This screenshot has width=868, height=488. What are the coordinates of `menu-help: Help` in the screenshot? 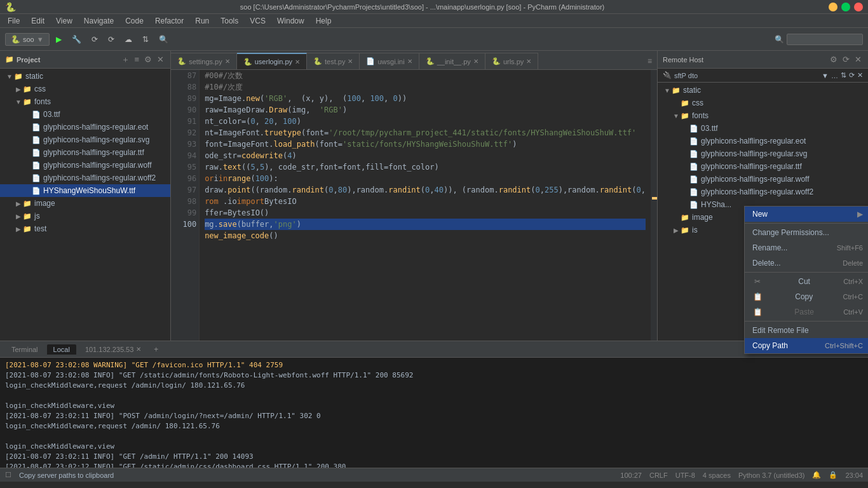 It's located at (324, 21).